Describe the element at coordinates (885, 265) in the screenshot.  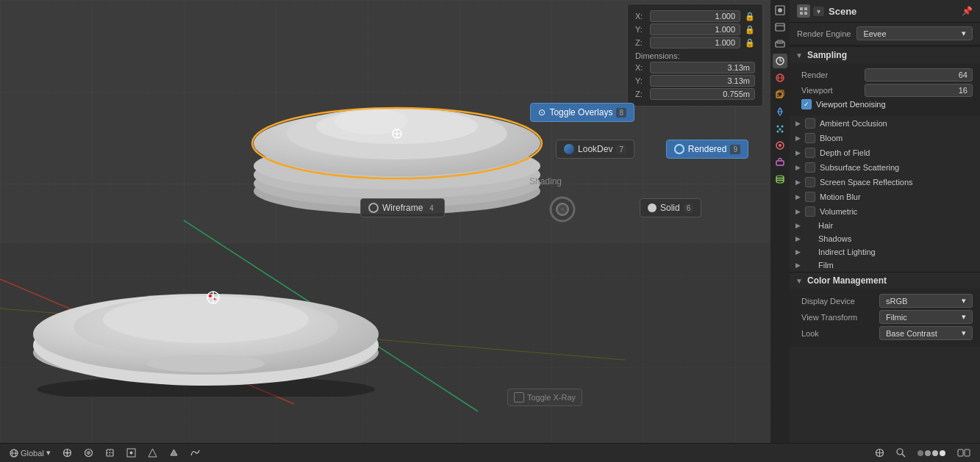
I see `film-item: ▶ Film` at that location.